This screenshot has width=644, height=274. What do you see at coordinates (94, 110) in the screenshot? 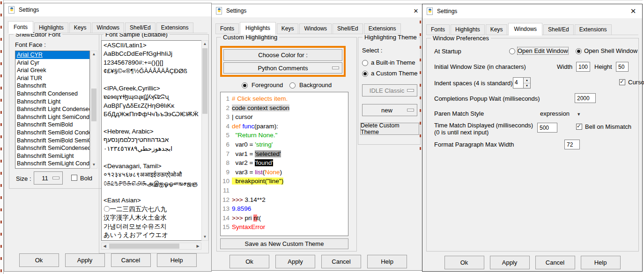
I see `font-list-scrollbar: ▲ ▼` at bounding box center [94, 110].